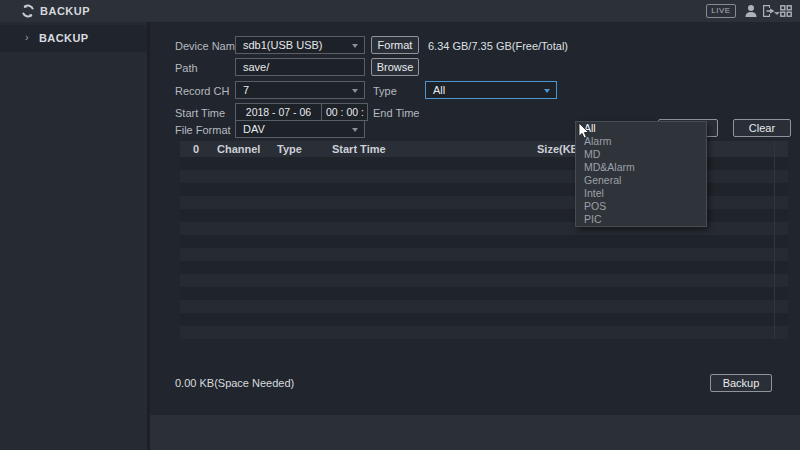 Image resolution: width=800 pixels, height=450 pixels. I want to click on type-value: All, so click(439, 90).